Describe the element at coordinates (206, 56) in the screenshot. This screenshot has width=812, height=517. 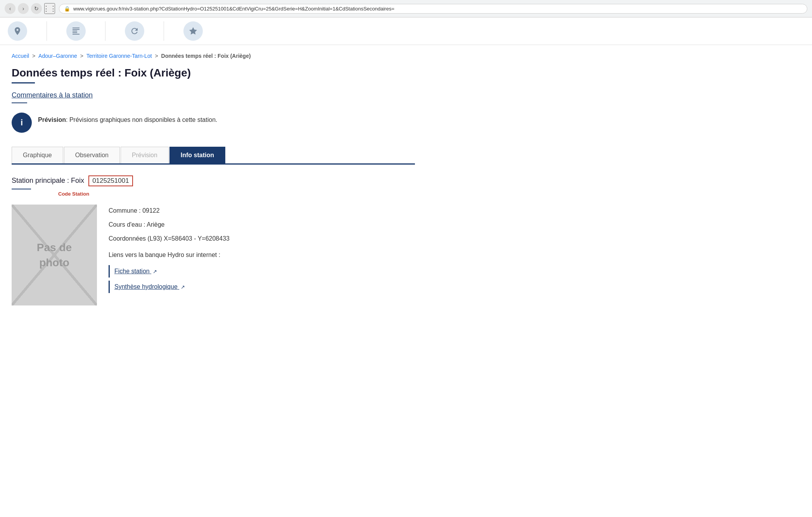
I see `breadcrumb-current: Données temps réel : Foix (Ariège)` at that location.